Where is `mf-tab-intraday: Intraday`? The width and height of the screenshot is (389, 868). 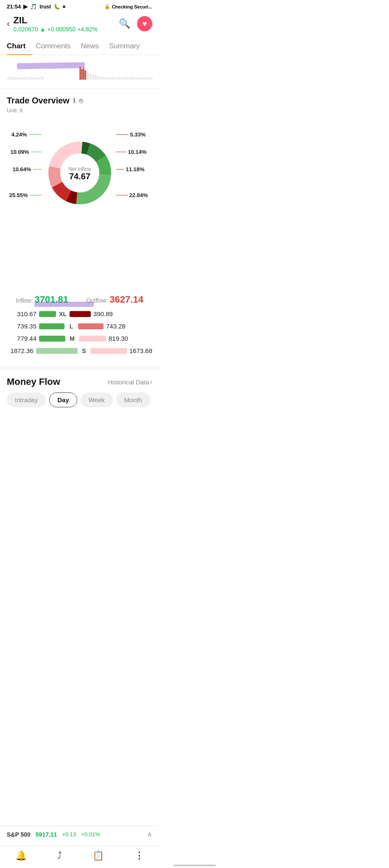
mf-tab-intraday: Intraday is located at coordinates (26, 400).